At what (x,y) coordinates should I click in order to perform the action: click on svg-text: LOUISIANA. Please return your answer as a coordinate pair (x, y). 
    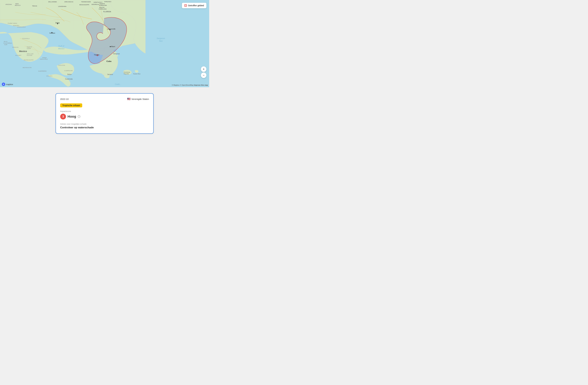
    Looking at the image, I should click on (62, 6).